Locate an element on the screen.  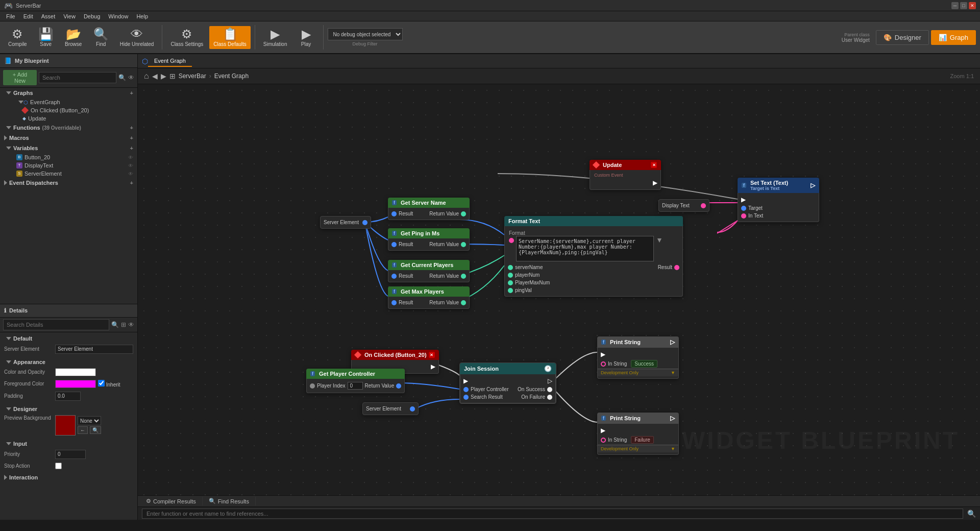
debug-object-select: No debug object selected is located at coordinates (365, 34).